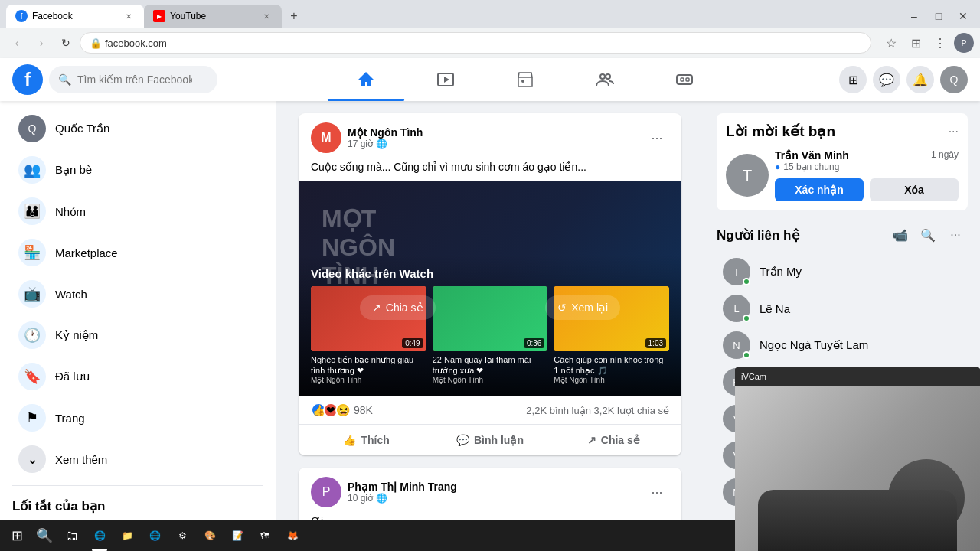 The height and width of the screenshot is (551, 980). I want to click on new-tab-button: +, so click(294, 16).